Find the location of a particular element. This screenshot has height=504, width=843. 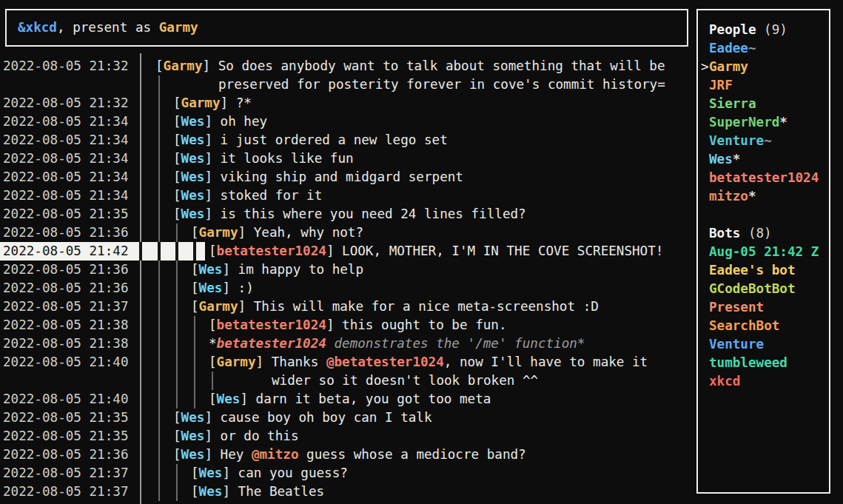

message-text: [Garmy] So does anybody want to talk abo… is located at coordinates (410, 67).